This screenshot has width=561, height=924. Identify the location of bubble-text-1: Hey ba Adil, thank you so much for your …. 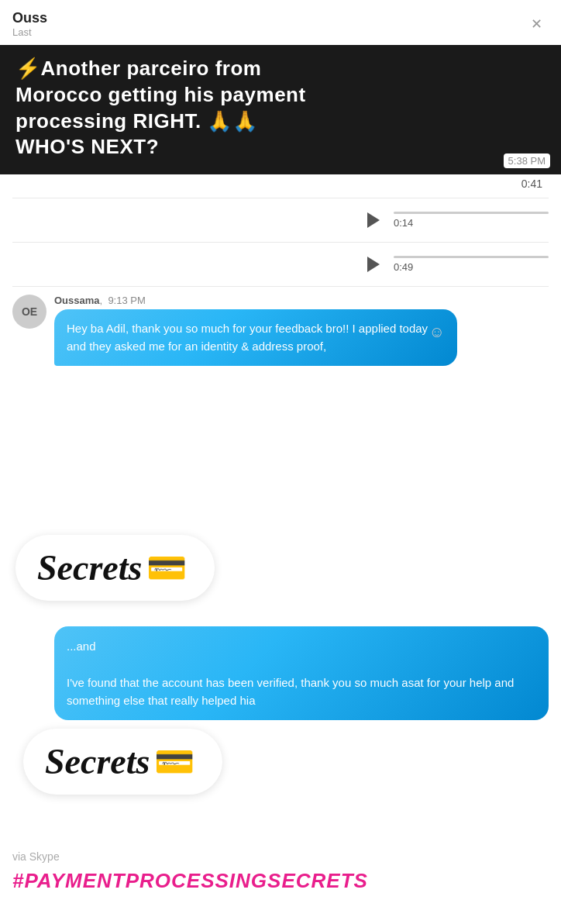
(247, 337).